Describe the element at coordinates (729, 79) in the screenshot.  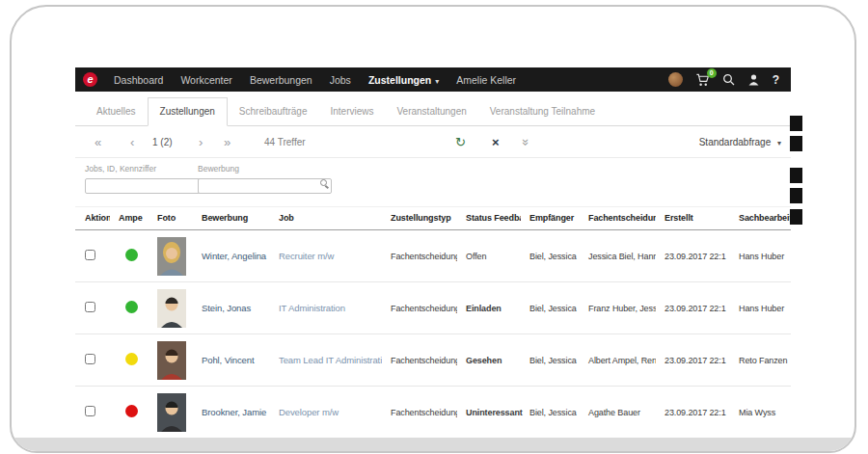
I see `topbar-icons: 0 ?` at that location.